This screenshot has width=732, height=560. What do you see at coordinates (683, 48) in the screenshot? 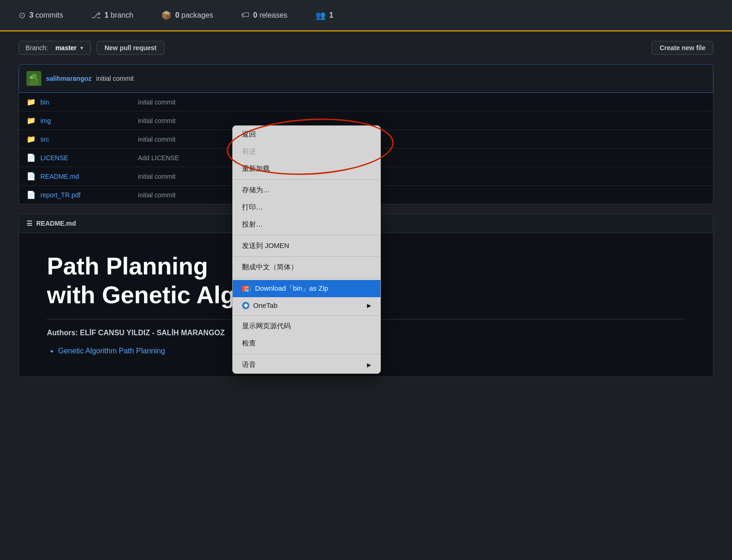
I see `create-new-file-button: Create new file` at bounding box center [683, 48].